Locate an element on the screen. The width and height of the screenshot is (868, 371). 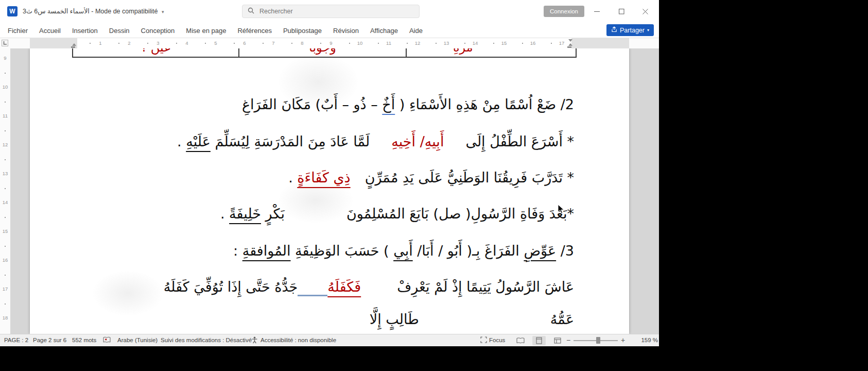
text-segment: بَكْرٍ is located at coordinates (273, 213).